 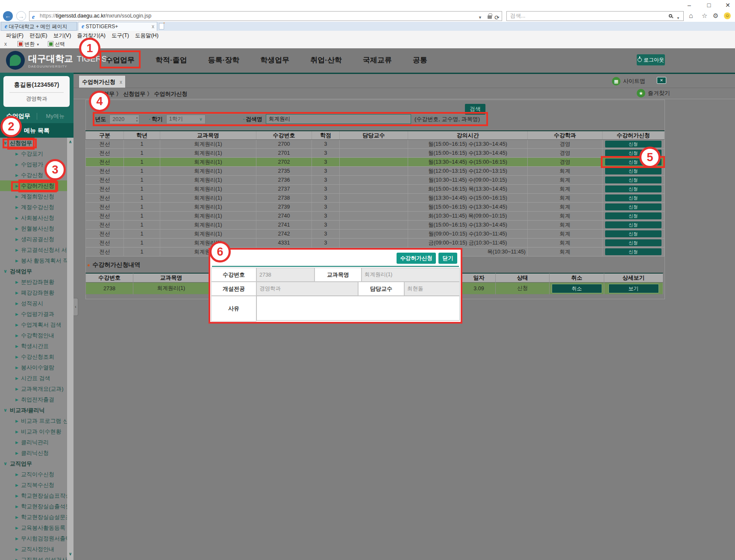 I want to click on sidebar-menu-item: ∨▶클리닉신청, so click(x=33, y=453).